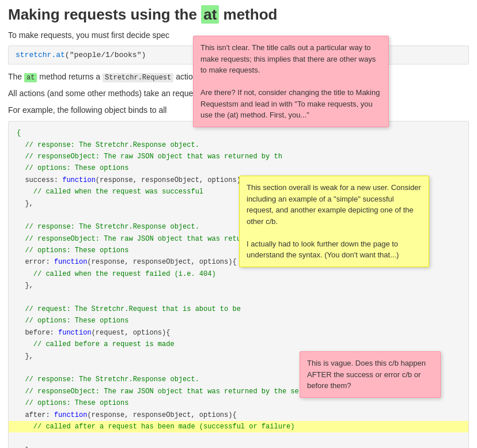 This screenshot has width=477, height=448. Describe the element at coordinates (105, 14) in the screenshot. I see `title-prefix: Making requests using the` at that location.